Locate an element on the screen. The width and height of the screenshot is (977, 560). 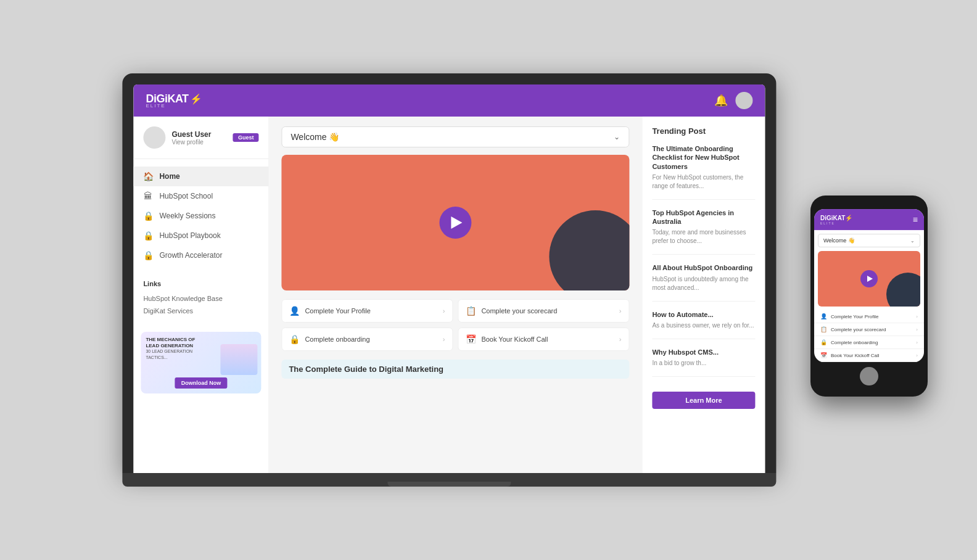
guide-box: The Complete Guide to Digital Marketing is located at coordinates (455, 369).